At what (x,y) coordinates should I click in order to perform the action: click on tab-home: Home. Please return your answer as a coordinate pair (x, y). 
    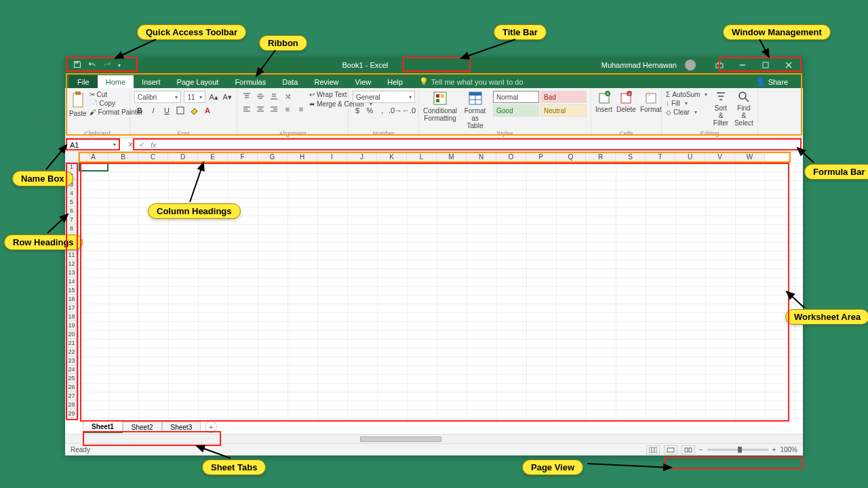
    Looking at the image, I should click on (115, 81).